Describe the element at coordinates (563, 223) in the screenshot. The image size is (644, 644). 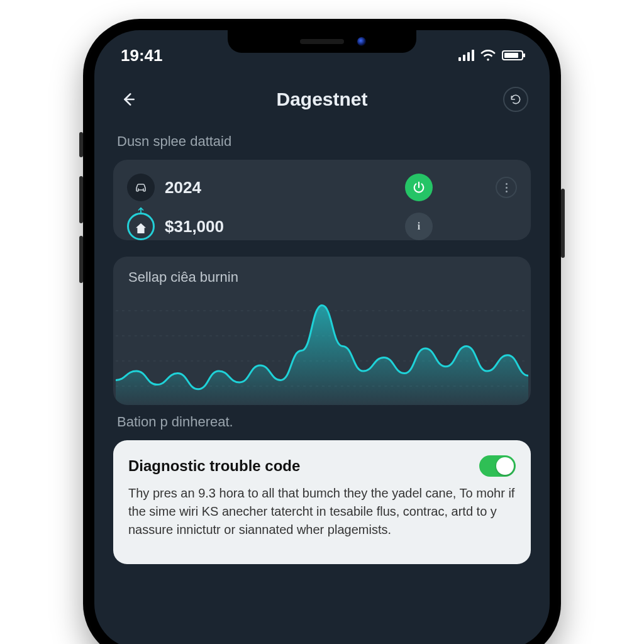
I see `power-button` at that location.